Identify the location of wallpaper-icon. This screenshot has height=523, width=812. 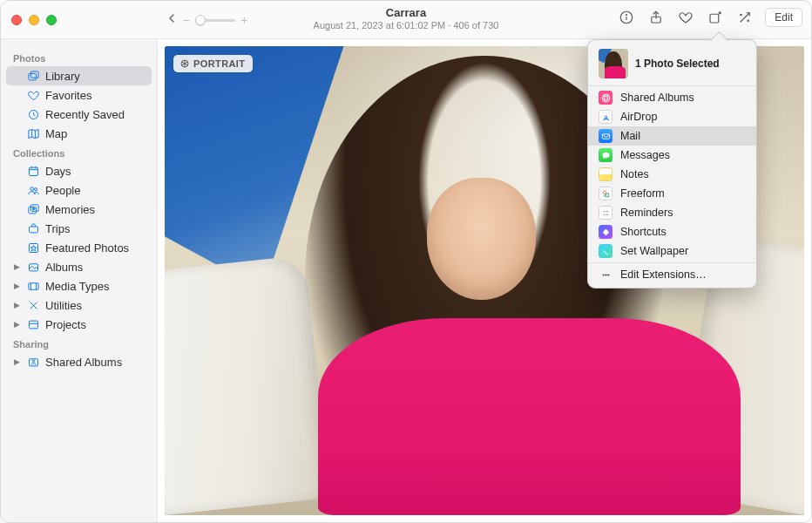
(606, 251).